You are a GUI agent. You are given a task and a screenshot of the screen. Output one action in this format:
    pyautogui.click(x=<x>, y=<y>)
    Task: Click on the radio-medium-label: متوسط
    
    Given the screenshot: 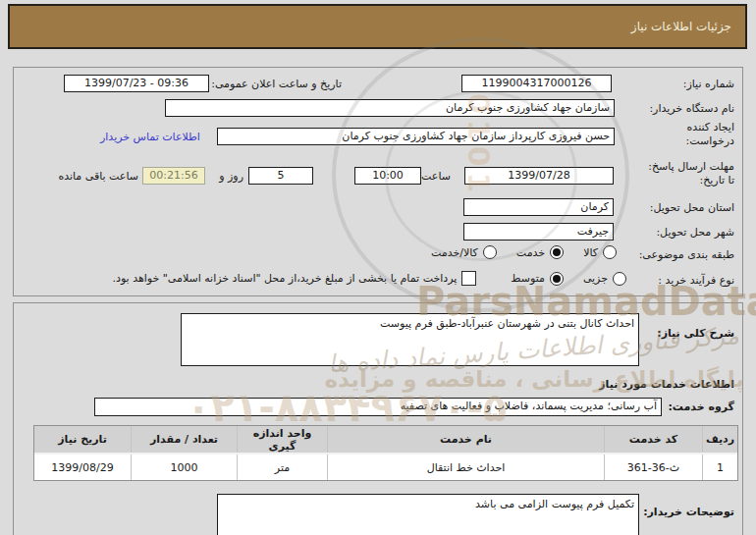 What is the action you would take?
    pyautogui.click(x=528, y=279)
    